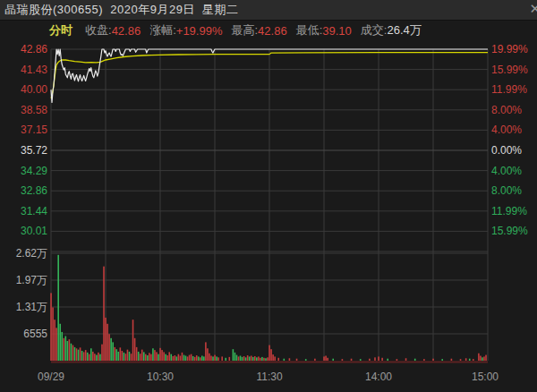 This screenshot has width=537, height=392. I want to click on percent-axis-label: 19.99%, so click(510, 49).